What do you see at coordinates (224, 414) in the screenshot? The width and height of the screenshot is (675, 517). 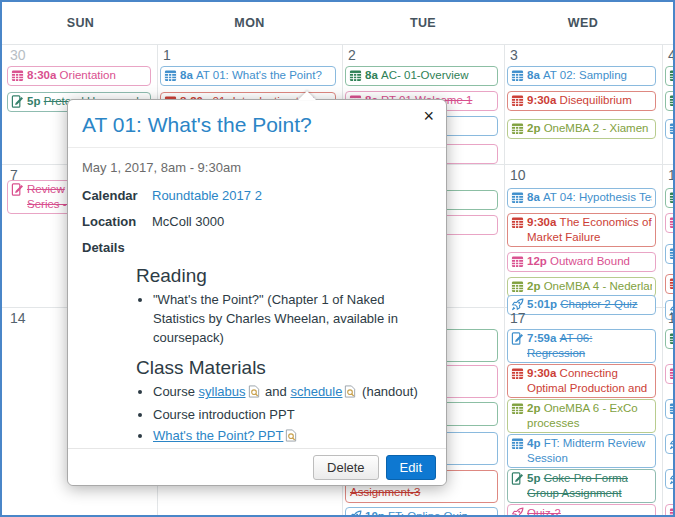 I see `details-text: Course introduction PPT` at bounding box center [224, 414].